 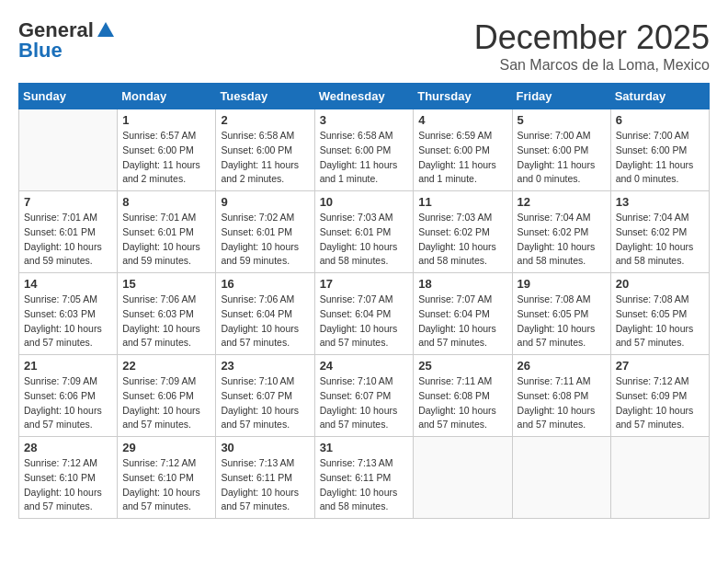 I want to click on table-row: 31Sunrise: 7:13 AMSunset: 6:11 PMDayligh…, so click(x=364, y=478).